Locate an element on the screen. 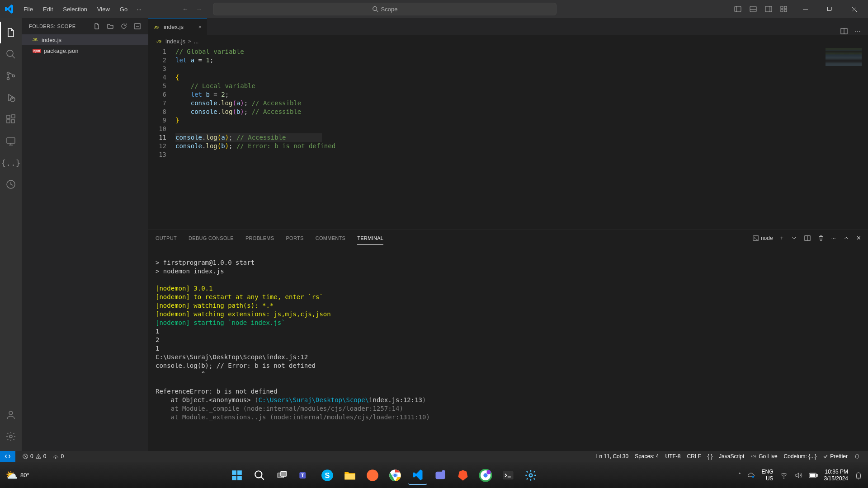  split-terminal-icon is located at coordinates (807, 238).